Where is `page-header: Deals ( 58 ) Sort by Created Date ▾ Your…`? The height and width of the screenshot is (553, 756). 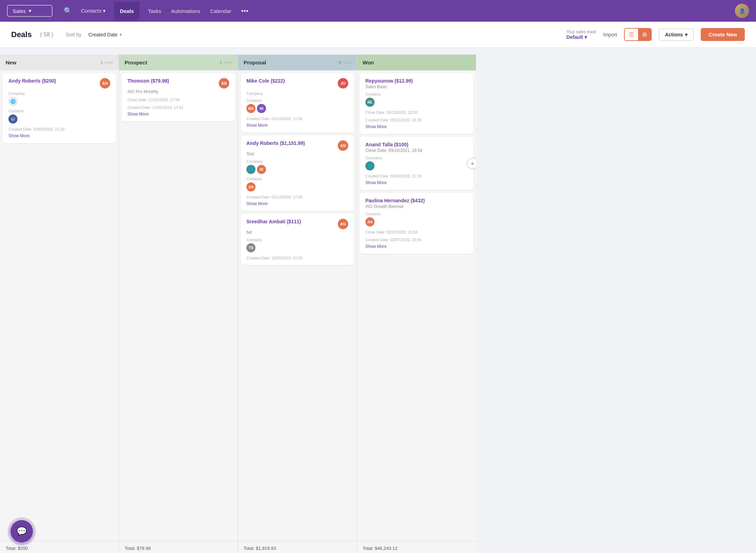
page-header: Deals ( 58 ) Sort by Created Date ▾ Your… is located at coordinates (378, 35).